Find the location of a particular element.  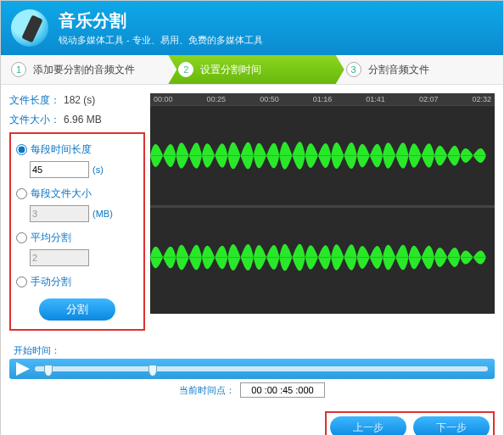

step-3: 3 分割音频文件 is located at coordinates (419, 70).